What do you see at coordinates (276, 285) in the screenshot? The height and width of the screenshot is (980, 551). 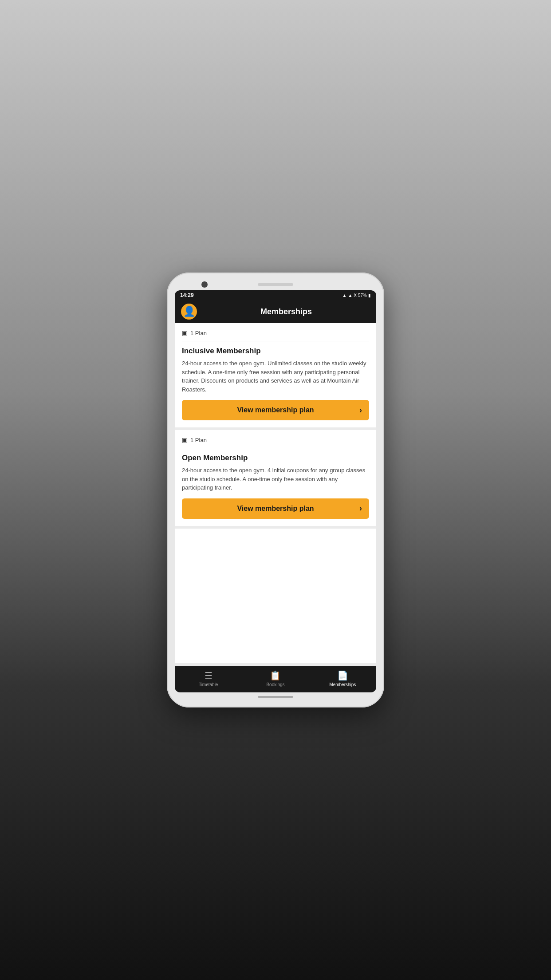 I see `phone-top-bar` at bounding box center [276, 285].